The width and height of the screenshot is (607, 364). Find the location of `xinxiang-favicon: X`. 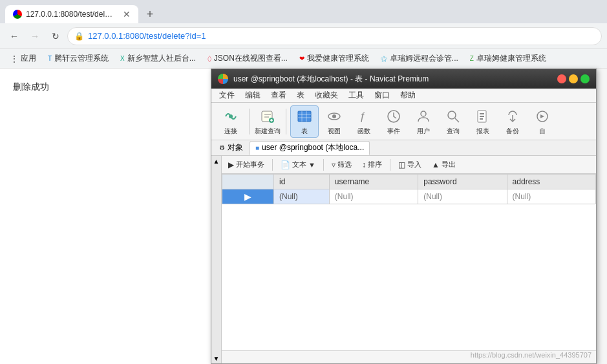

xinxiang-favicon: X is located at coordinates (123, 58).